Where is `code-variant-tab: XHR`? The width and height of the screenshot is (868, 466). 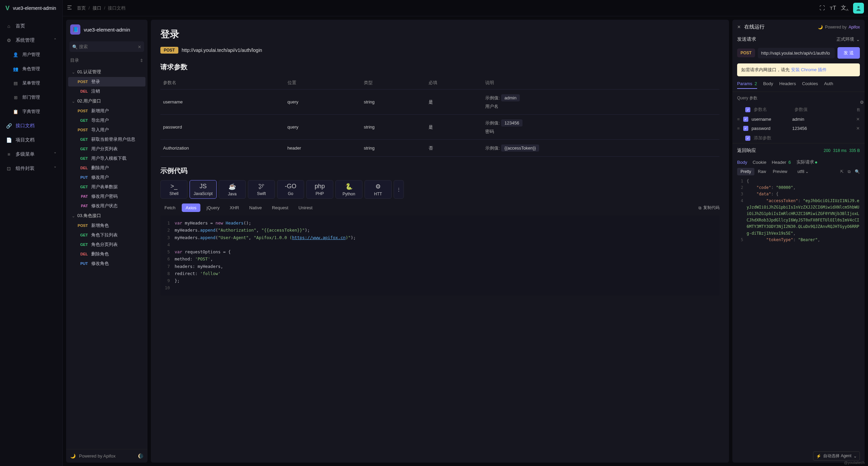 code-variant-tab: XHR is located at coordinates (235, 208).